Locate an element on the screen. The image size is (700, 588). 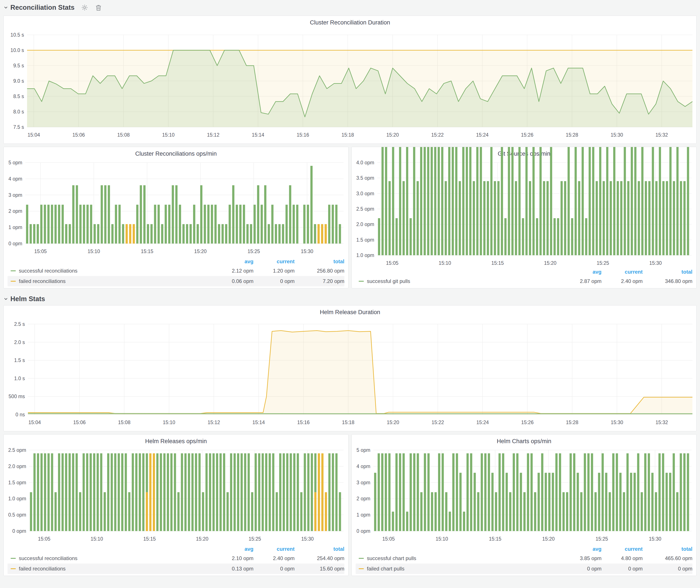
gear-icon is located at coordinates (85, 8).